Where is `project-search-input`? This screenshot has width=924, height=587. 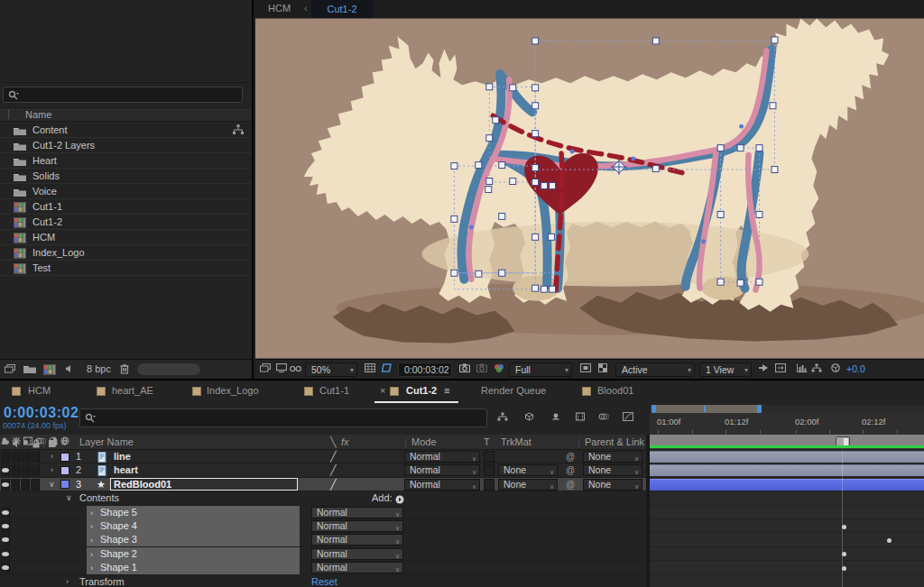 project-search-input is located at coordinates (123, 95).